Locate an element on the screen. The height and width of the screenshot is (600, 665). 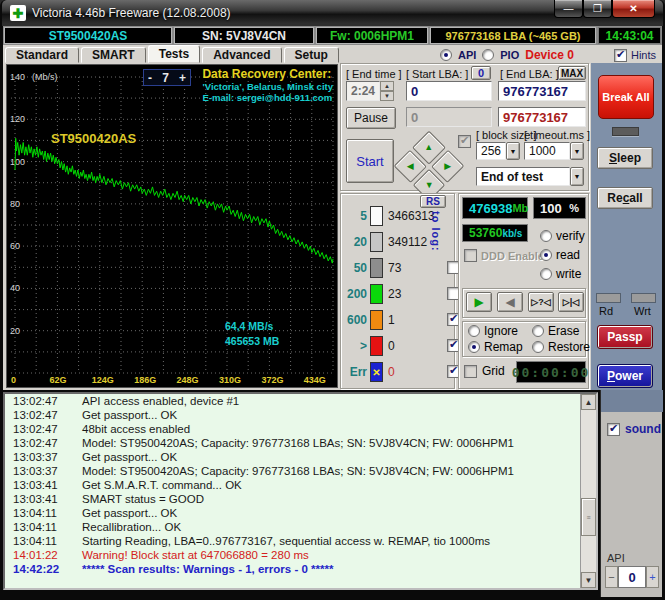
sound-label: sound is located at coordinates (643, 429).